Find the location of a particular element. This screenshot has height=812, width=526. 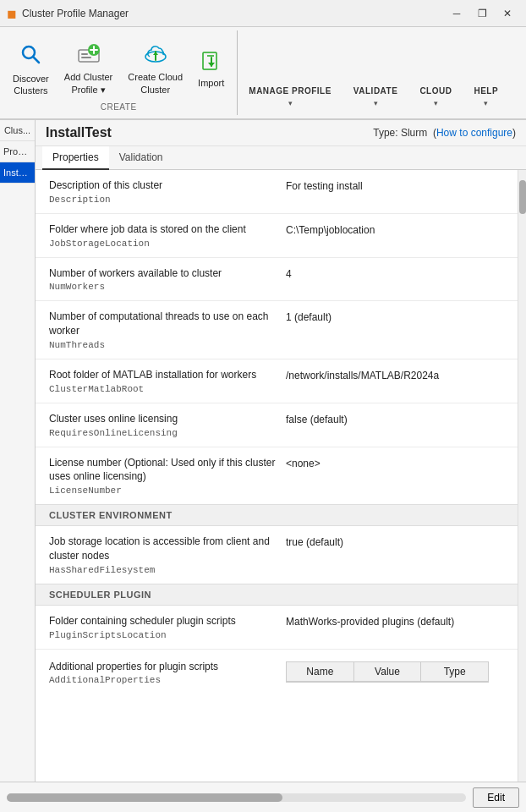

prop-value-numthreads: 1 (default) is located at coordinates (395, 316).